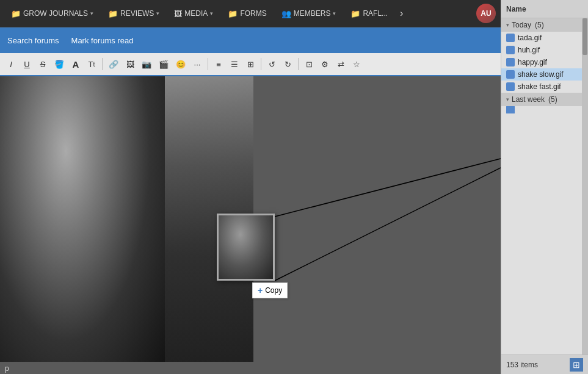 The image size is (588, 374). Describe the element at coordinates (7, 369) in the screenshot. I see `bottom-char: p` at that location.